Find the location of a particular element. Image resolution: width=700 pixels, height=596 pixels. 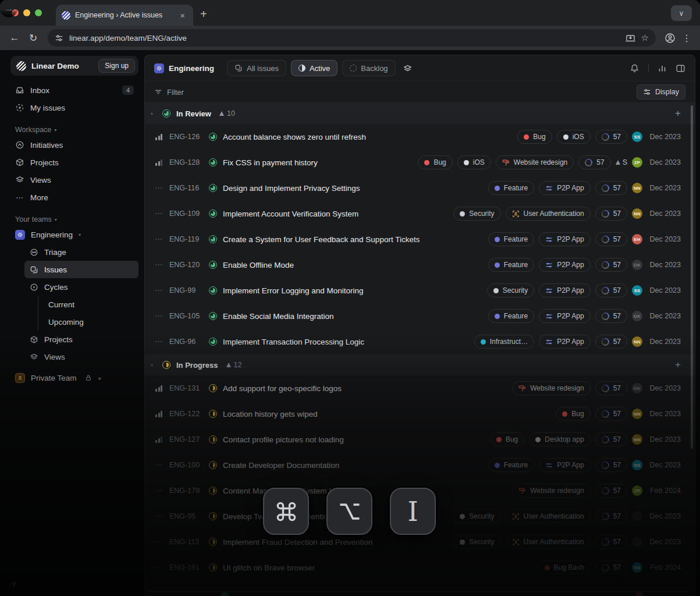

issue-title: Enable Social Media Integration is located at coordinates (278, 317).